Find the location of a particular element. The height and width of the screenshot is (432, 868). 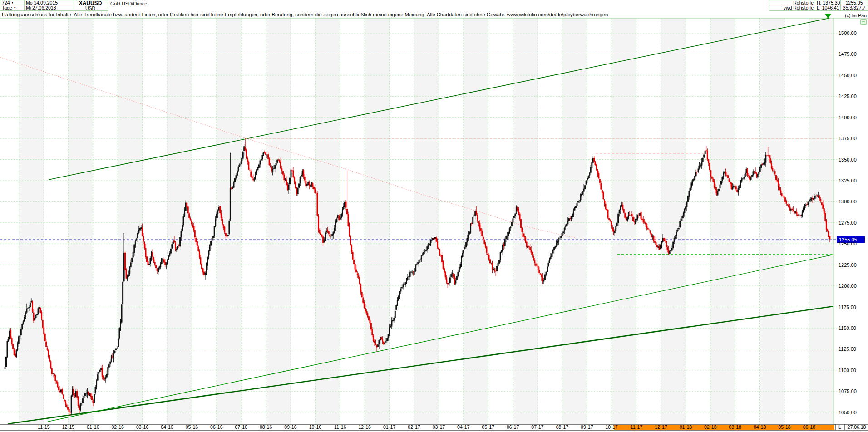

x-axis: 1115121501160216031604160516061607160816… is located at coordinates (434, 427).